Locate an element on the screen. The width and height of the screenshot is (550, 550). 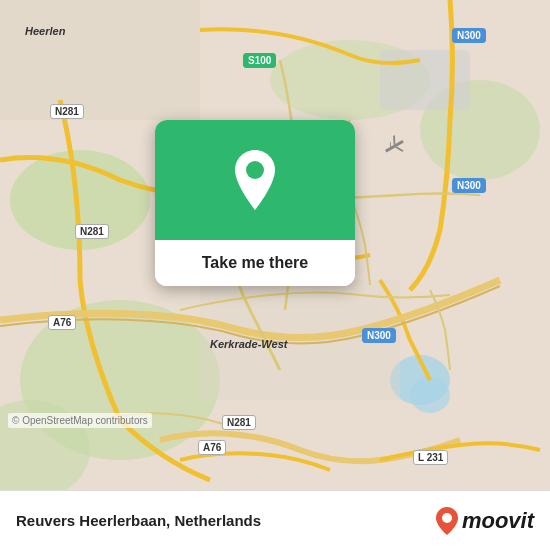
place-label-kerkrade: Kerkrade-West is located at coordinates (248, 344).